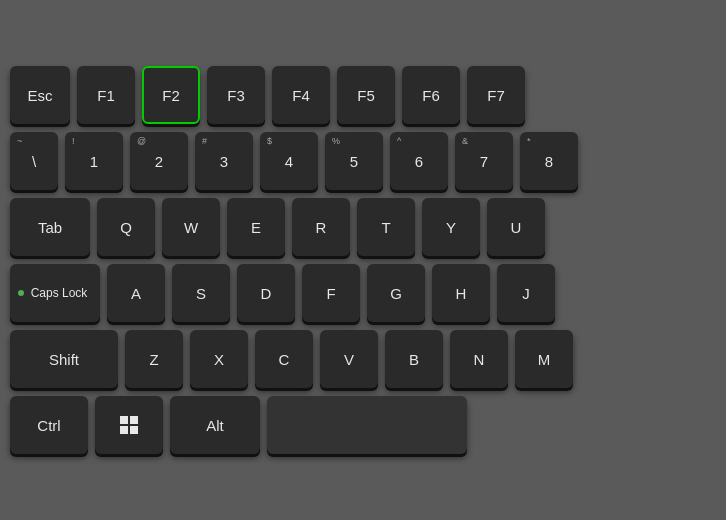 The width and height of the screenshot is (726, 520). Describe the element at coordinates (331, 293) in the screenshot. I see `key-f: F` at that location.